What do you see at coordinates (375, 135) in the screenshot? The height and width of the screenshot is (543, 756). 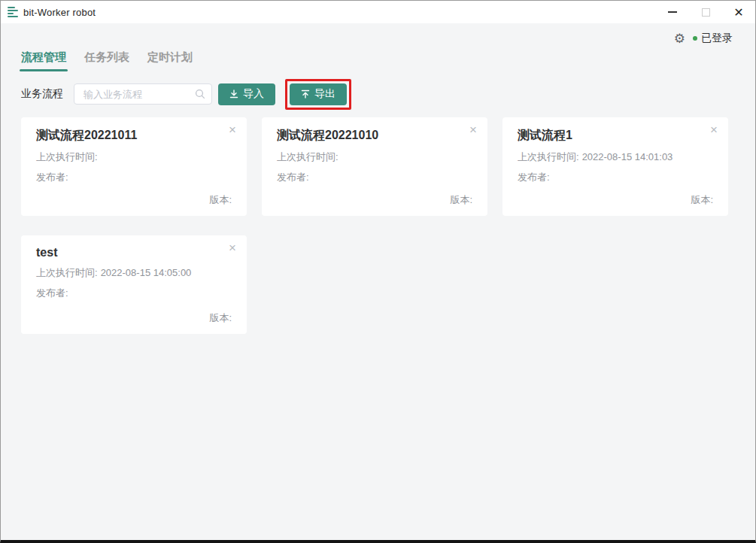 I see `flow-card-title: 测试流程20221010` at bounding box center [375, 135].